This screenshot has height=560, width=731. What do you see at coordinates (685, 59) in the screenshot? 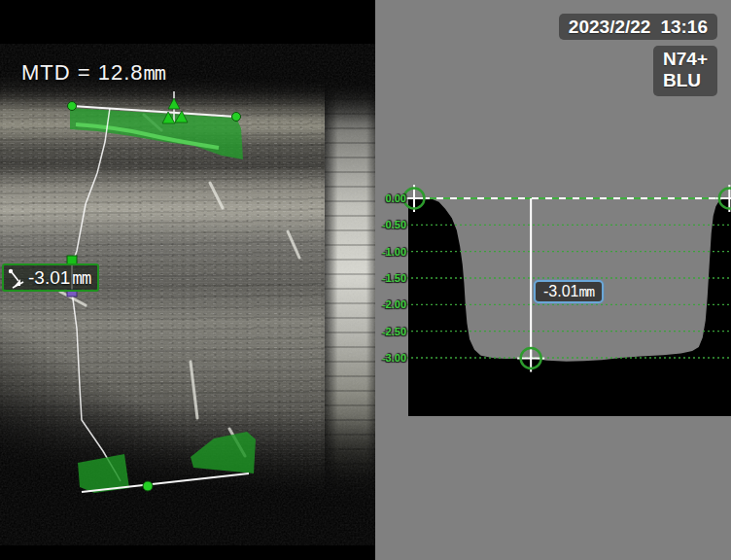
I see `scope-line1: N74+` at bounding box center [685, 59].